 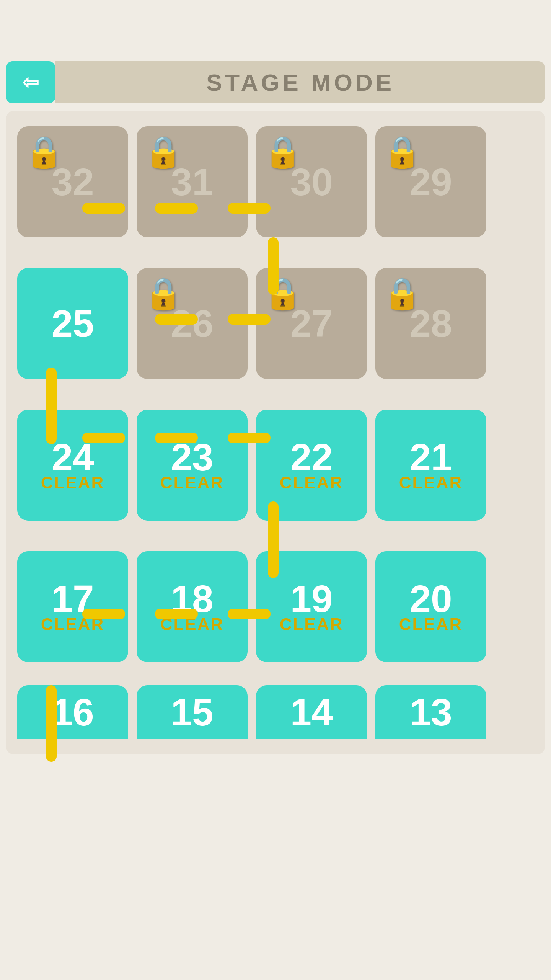 I want to click on stage-number-22: 22, so click(x=311, y=457).